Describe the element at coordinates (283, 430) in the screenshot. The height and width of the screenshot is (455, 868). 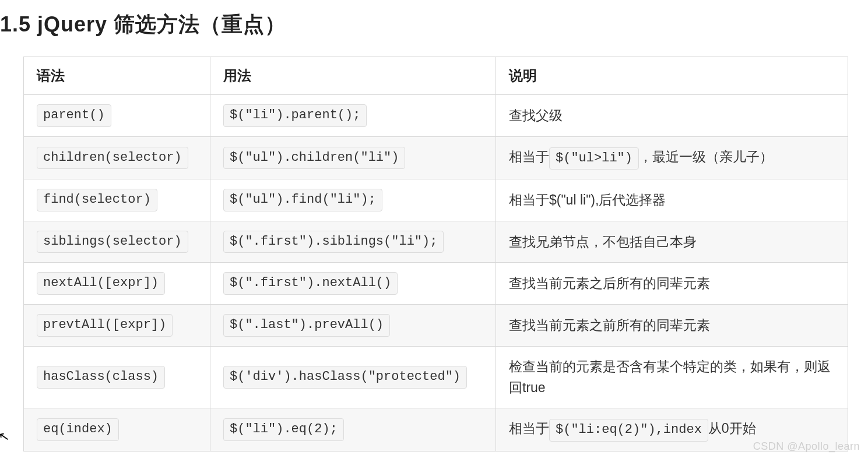
I see `usage-code: $("li").eq(2);` at that location.